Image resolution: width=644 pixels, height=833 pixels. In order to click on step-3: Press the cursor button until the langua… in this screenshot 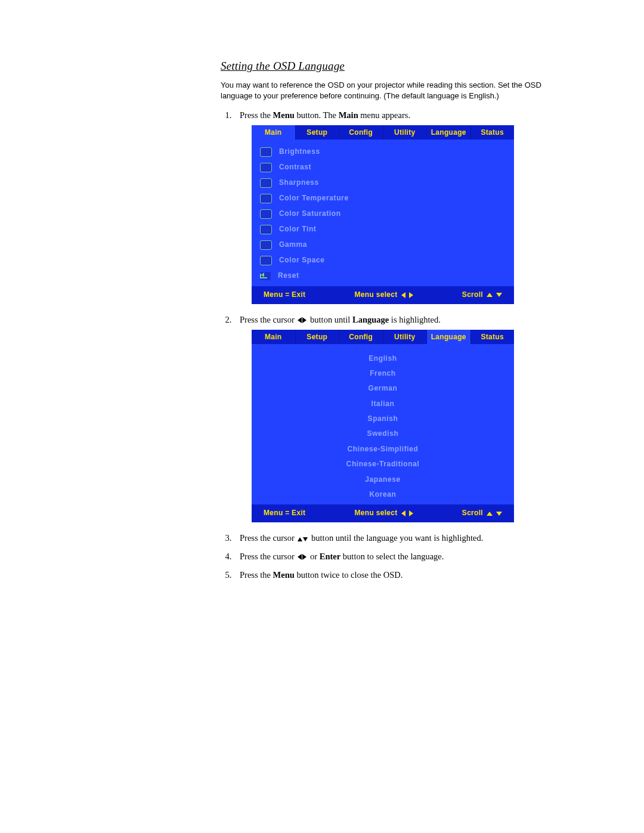, I will do `click(388, 538)`.